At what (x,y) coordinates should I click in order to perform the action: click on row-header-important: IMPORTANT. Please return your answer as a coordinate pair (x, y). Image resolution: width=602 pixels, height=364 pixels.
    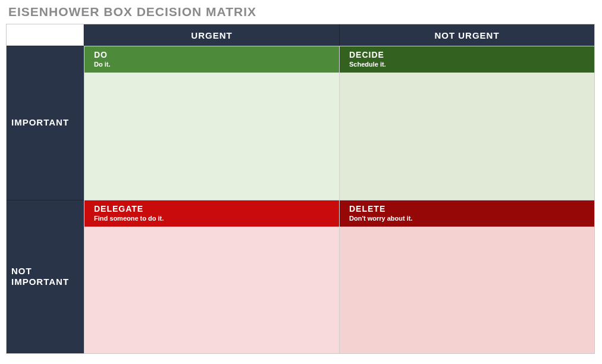
    Looking at the image, I should click on (45, 123).